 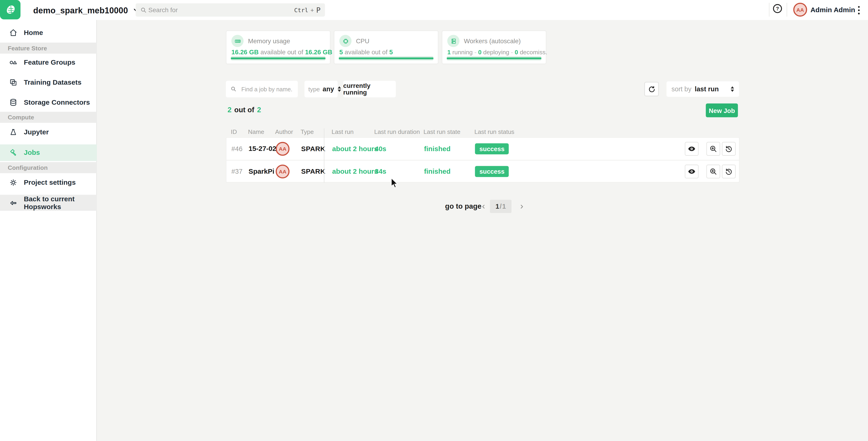 What do you see at coordinates (49, 182) in the screenshot?
I see `sidebar-item-project-settings: Project settings` at bounding box center [49, 182].